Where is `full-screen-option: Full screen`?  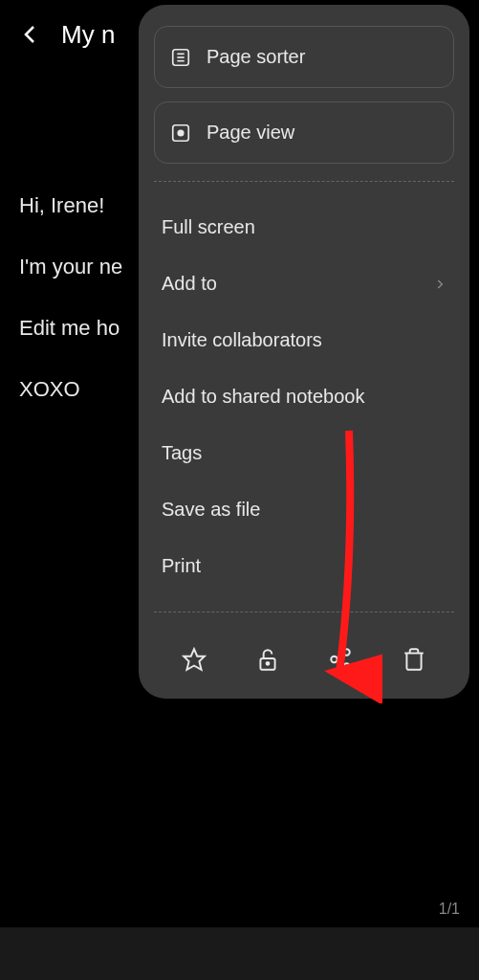 full-screen-option: Full screen is located at coordinates (304, 228).